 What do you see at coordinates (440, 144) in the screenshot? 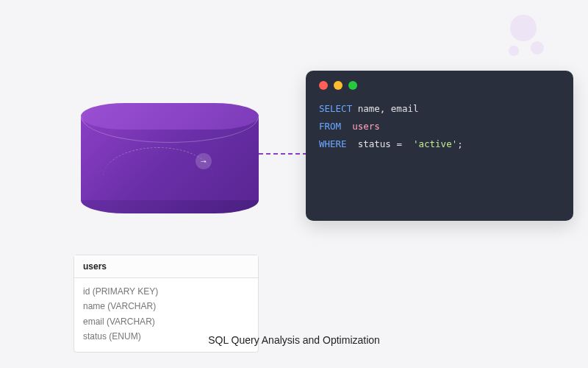
I see `code-line: WHERE status = 'active';` at bounding box center [440, 144].